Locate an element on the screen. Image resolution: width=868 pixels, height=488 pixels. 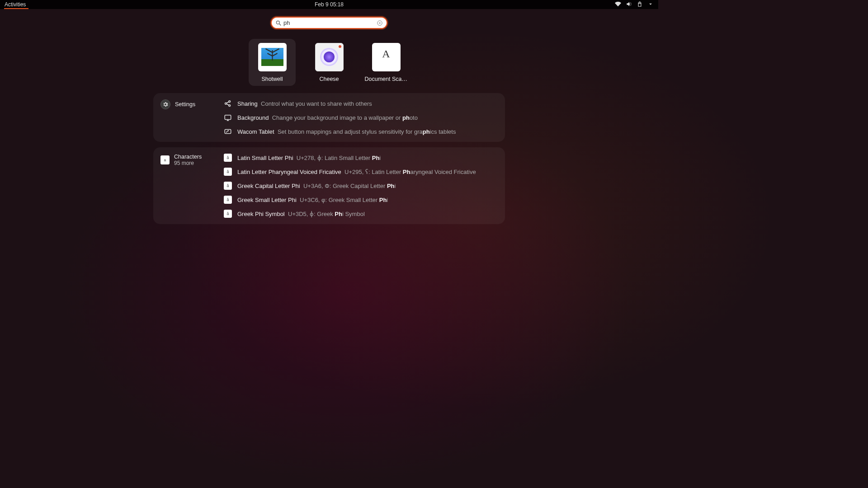
network-icon is located at coordinates (618, 5).